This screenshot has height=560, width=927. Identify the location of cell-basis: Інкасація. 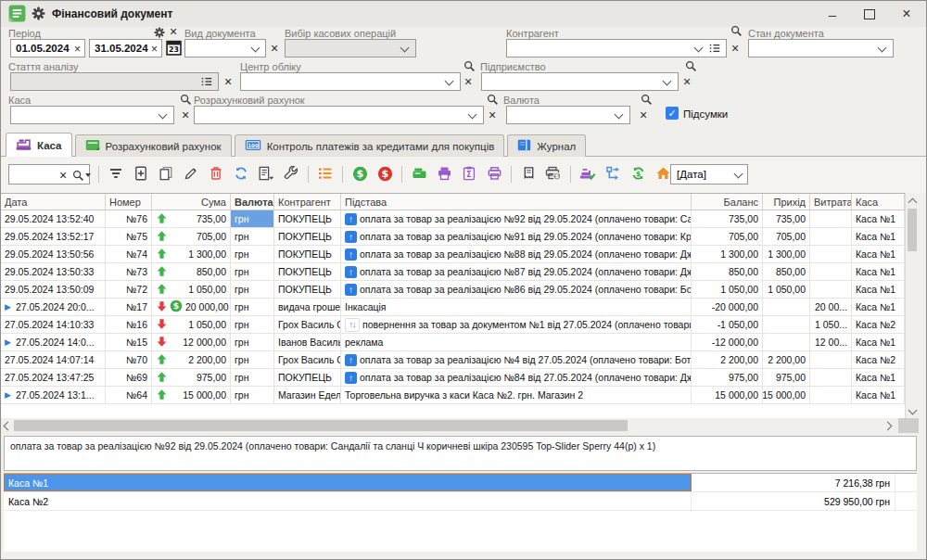
(516, 308).